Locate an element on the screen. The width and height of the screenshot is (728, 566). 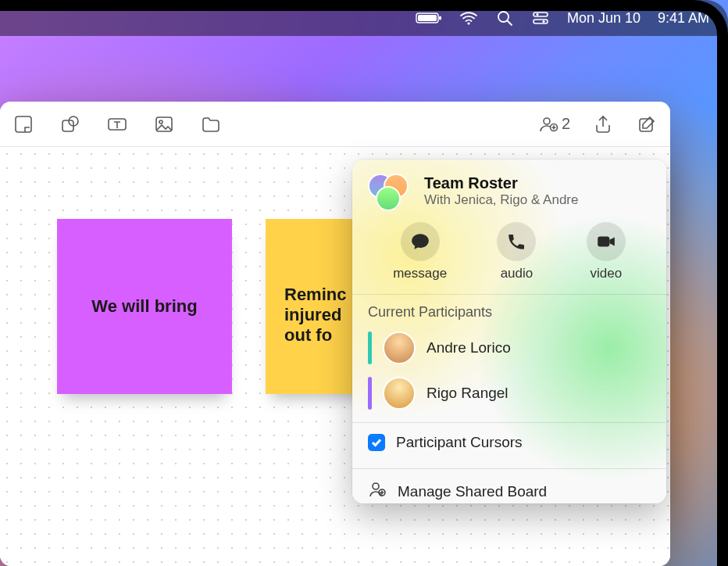
menubar-time: 9:41 AM is located at coordinates (683, 19).